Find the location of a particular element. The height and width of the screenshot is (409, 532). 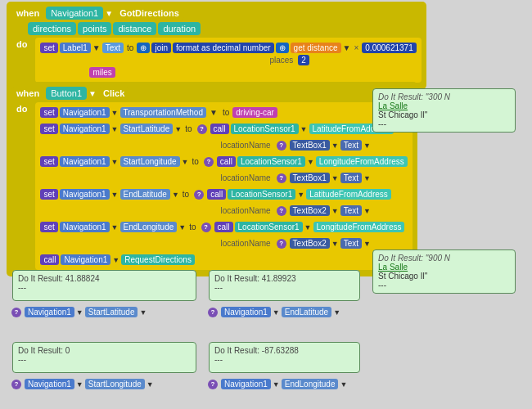

driving-car-value: driving-car is located at coordinates (255, 113).